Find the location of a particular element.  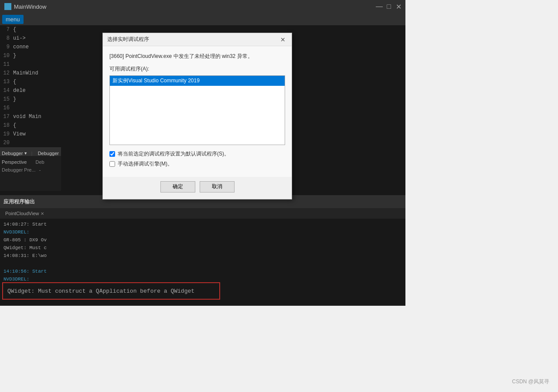

output-tabs: PointCloudView ✕ is located at coordinates (203, 213).